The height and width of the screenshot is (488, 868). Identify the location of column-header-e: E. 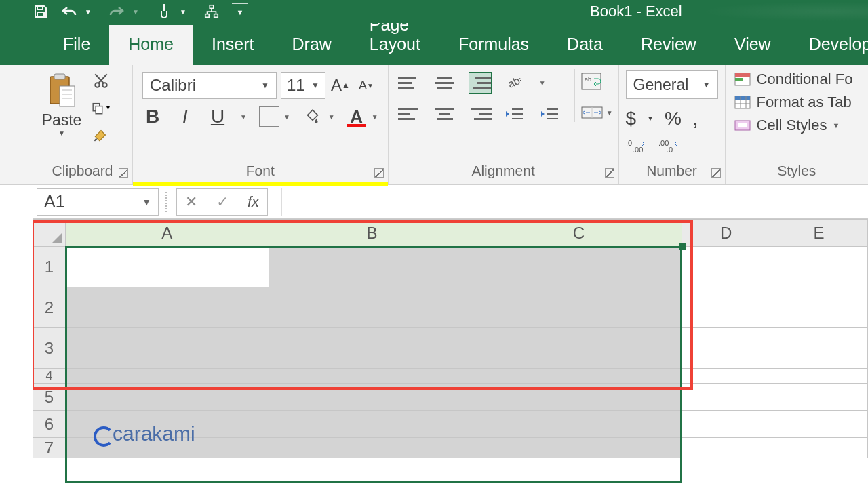
(819, 233).